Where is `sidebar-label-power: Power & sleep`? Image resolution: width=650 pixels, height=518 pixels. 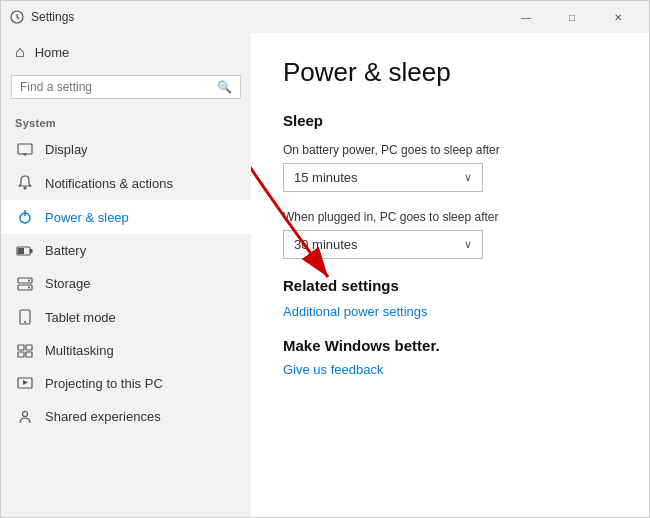 sidebar-label-power: Power & sleep is located at coordinates (87, 218).